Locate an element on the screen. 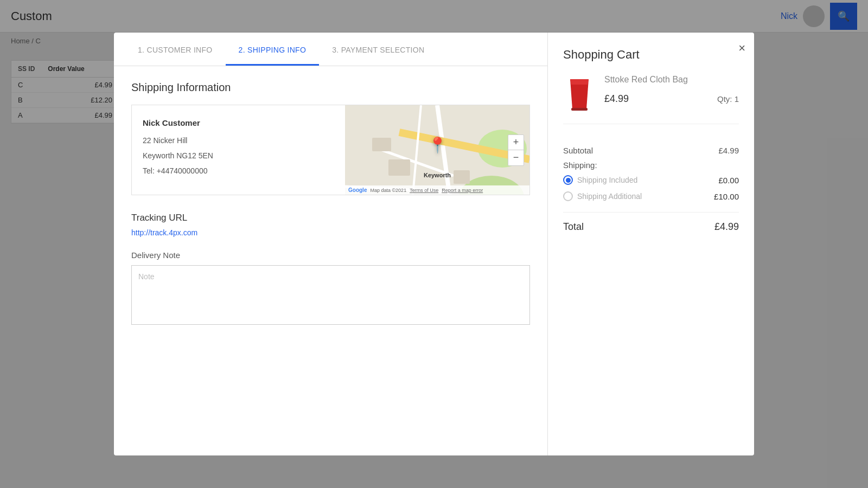 The image size is (868, 488). shipping-additional-left: Shipping Additional is located at coordinates (602, 196).